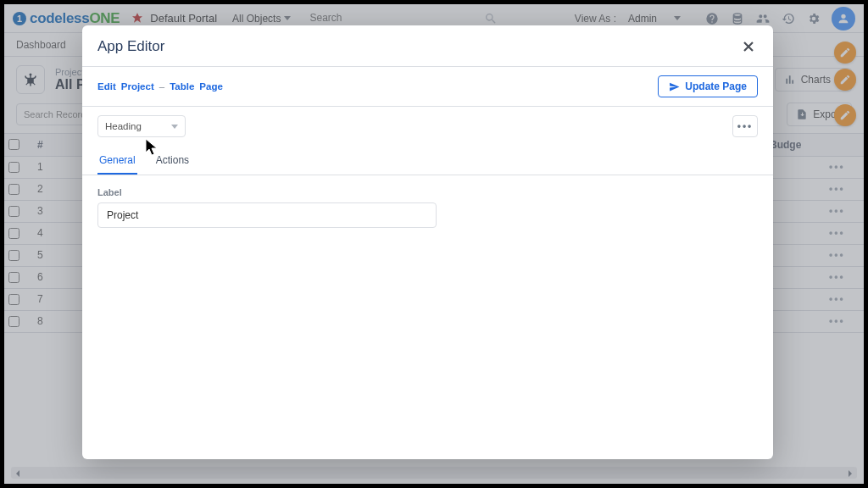 The image size is (868, 488). What do you see at coordinates (427, 46) in the screenshot?
I see `modal-header: App Editor` at bounding box center [427, 46].